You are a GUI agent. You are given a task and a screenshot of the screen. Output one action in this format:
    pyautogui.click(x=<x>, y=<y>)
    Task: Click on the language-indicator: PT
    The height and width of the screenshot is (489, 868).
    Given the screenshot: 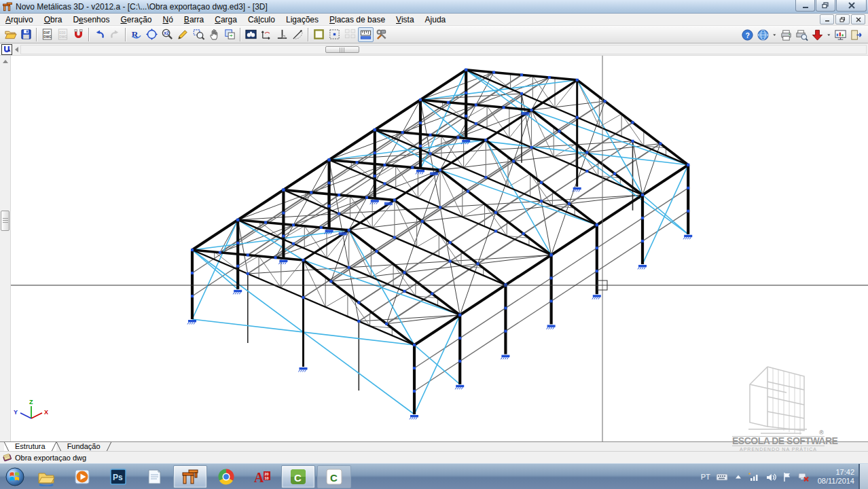 What is the action you would take?
    pyautogui.click(x=706, y=477)
    